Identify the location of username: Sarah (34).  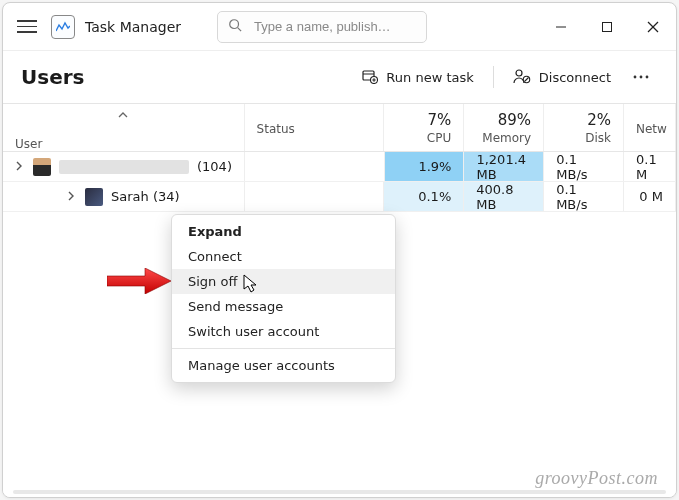
(146, 196).